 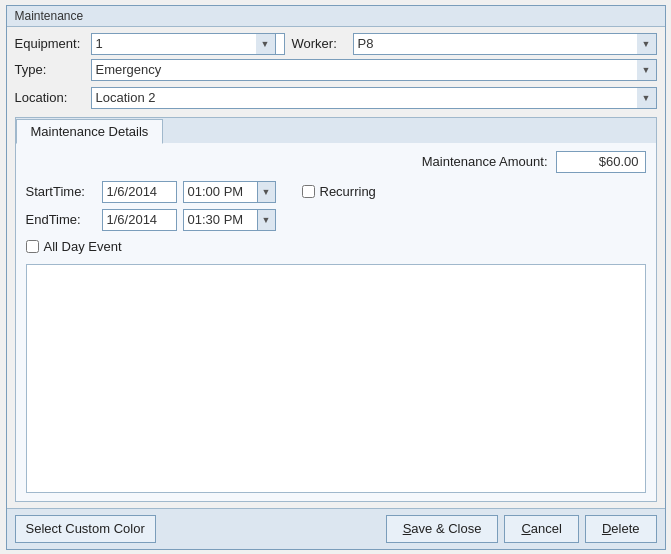 What do you see at coordinates (374, 70) in the screenshot?
I see `type-input` at bounding box center [374, 70].